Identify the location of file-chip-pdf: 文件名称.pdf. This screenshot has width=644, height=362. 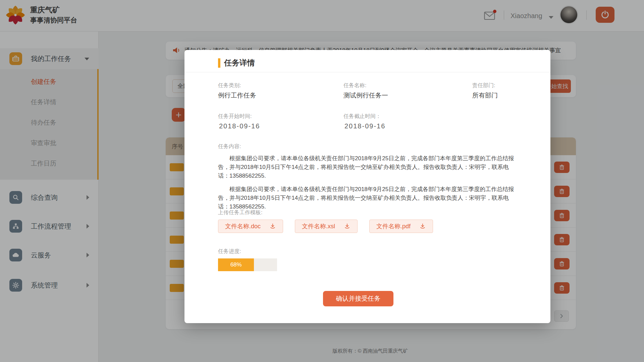
(401, 226).